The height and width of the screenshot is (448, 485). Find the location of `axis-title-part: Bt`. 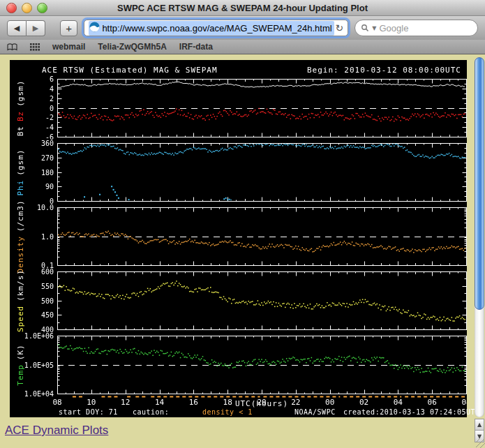

axis-title-part: Bt is located at coordinates (21, 131).